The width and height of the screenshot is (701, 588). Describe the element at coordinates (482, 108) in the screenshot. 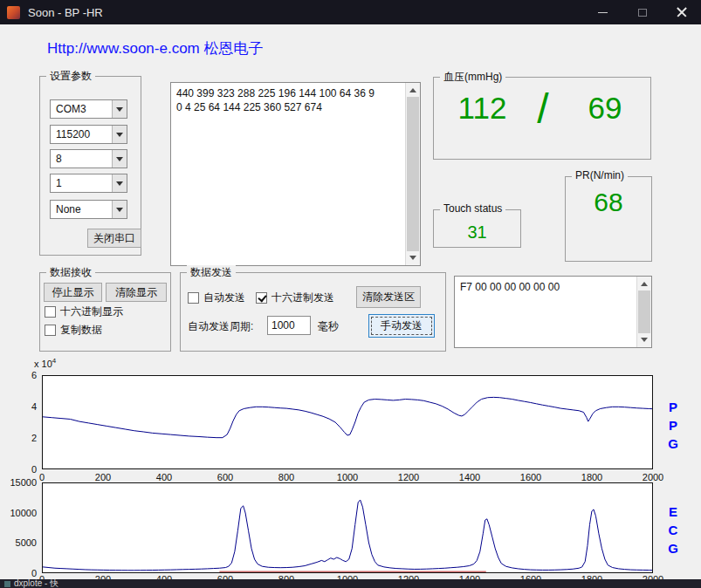

I see `systolic-value: 112` at that location.